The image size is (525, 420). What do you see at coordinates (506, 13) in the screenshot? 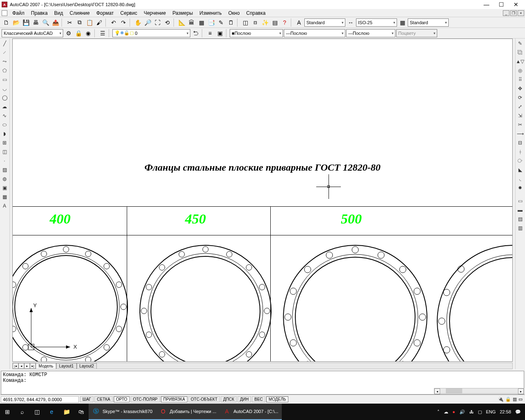
I see `mdi-minimize: _` at bounding box center [506, 13].